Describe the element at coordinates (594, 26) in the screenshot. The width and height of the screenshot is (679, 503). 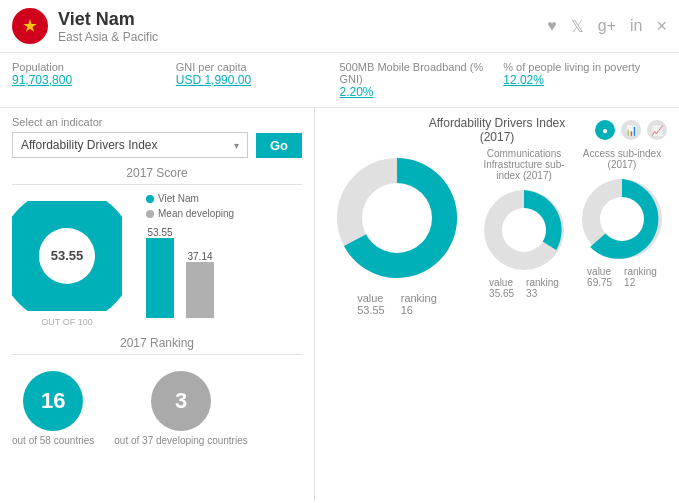
I see `social-icons: ♥ 𝕏 g+ in` at that location.